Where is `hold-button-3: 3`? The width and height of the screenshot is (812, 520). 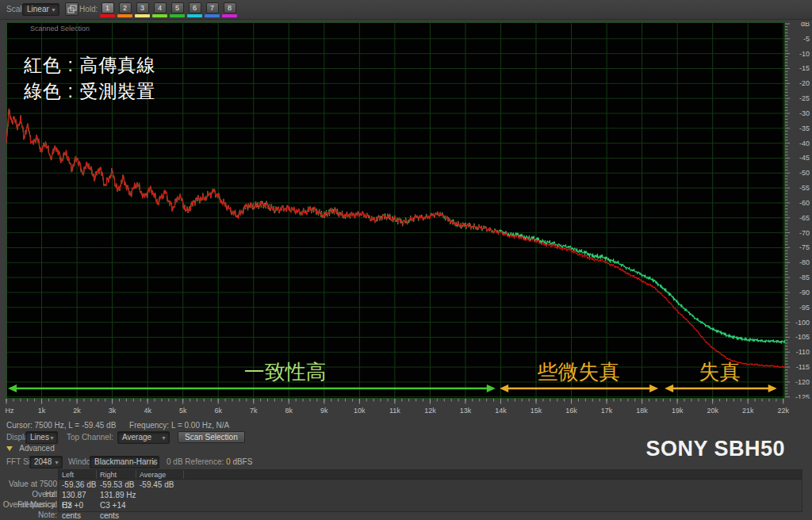 hold-button-3: 3 is located at coordinates (143, 8).